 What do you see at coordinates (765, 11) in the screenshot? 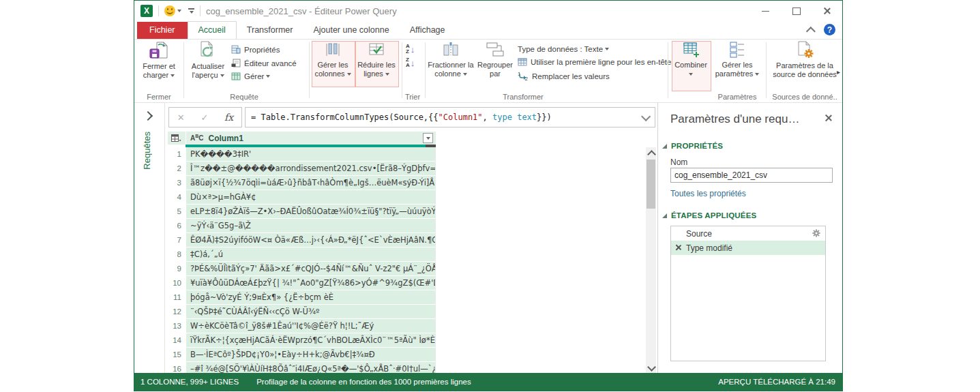
I see `minimize-button` at bounding box center [765, 11].